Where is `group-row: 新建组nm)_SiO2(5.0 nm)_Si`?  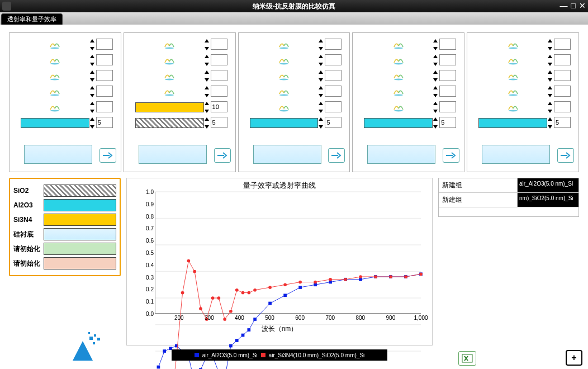
group-row: 新建组nm)_SiO2(5.0 nm)_Si is located at coordinates (509, 200).